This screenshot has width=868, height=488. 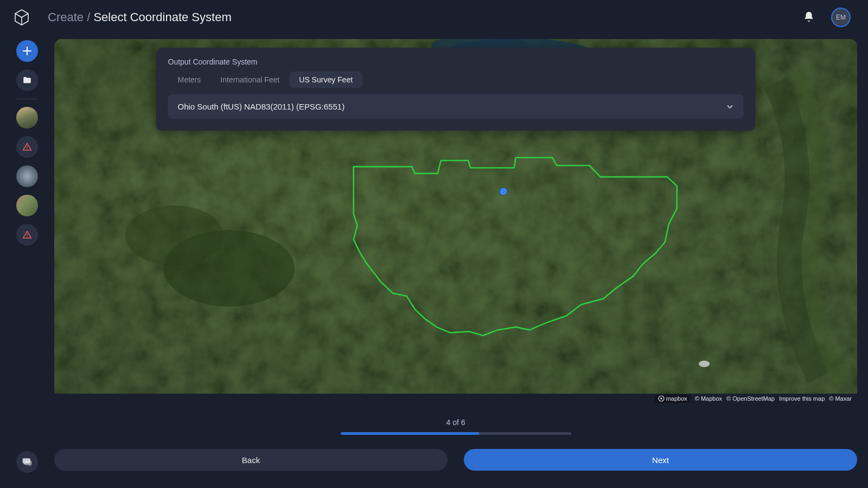 What do you see at coordinates (326, 80) in the screenshot?
I see `tab-us-survey-feet: US Survey Feet` at bounding box center [326, 80].